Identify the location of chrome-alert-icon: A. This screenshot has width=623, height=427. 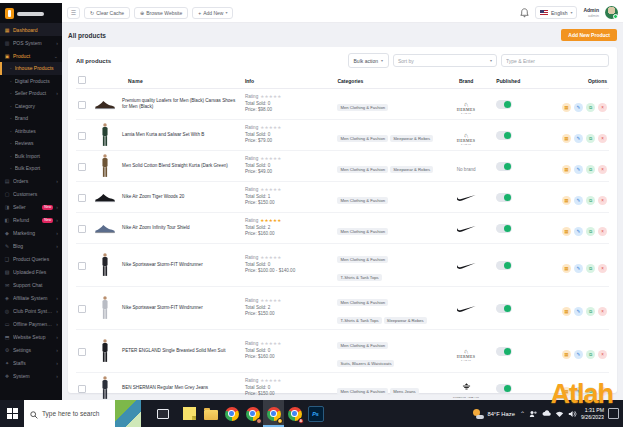
(294, 414).